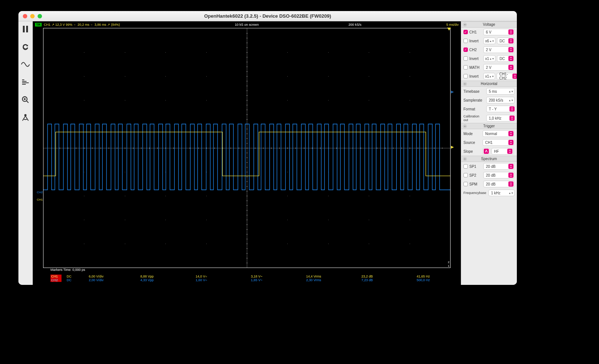 Image resolution: width=599 pixels, height=364 pixels. I want to click on ch2-probe-spinner: x1▲▼, so click(489, 59).